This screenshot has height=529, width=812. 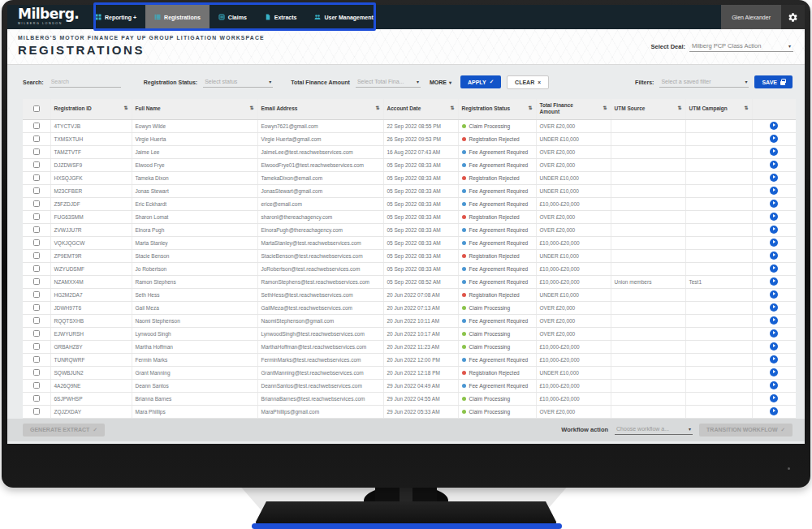 I want to click on total-finance-amount-select: Select Total Fina... ▾, so click(x=388, y=83).